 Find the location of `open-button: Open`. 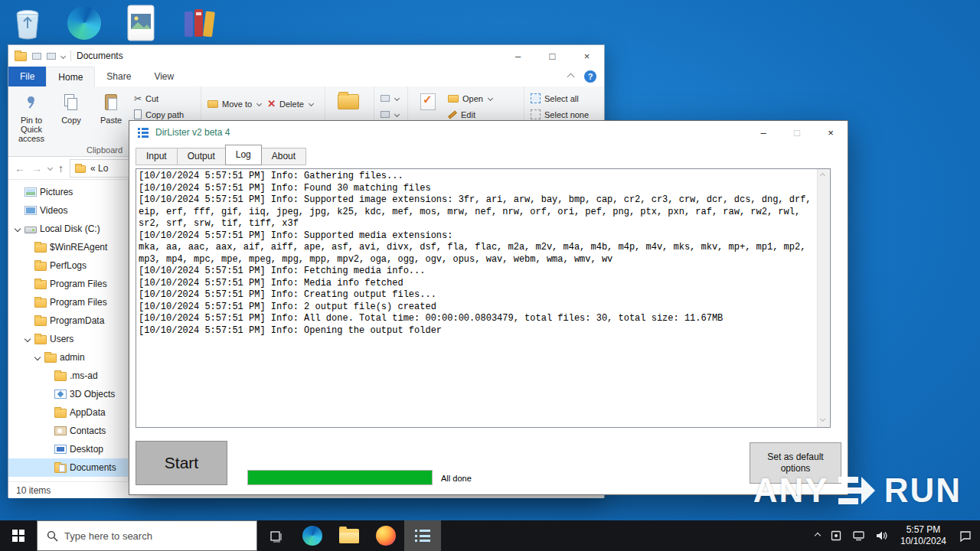

open-button: Open is located at coordinates (470, 98).